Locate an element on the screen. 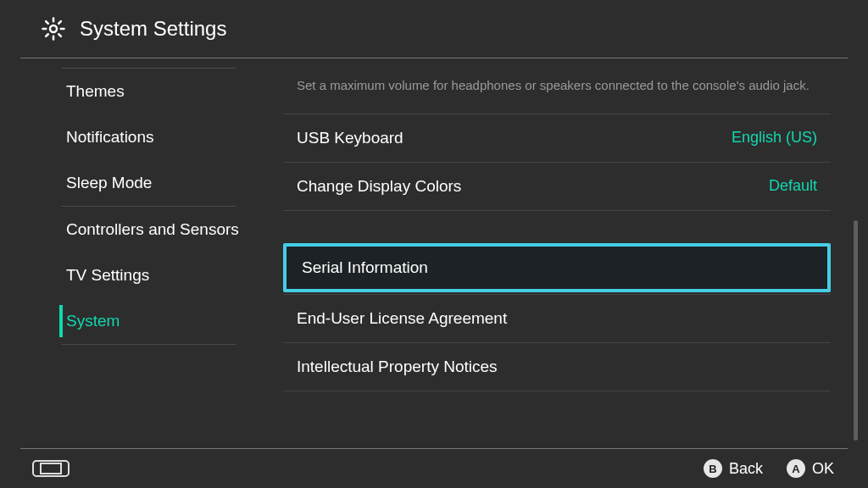 This screenshot has height=488, width=868. sidebar-item-system: System is located at coordinates (136, 321).